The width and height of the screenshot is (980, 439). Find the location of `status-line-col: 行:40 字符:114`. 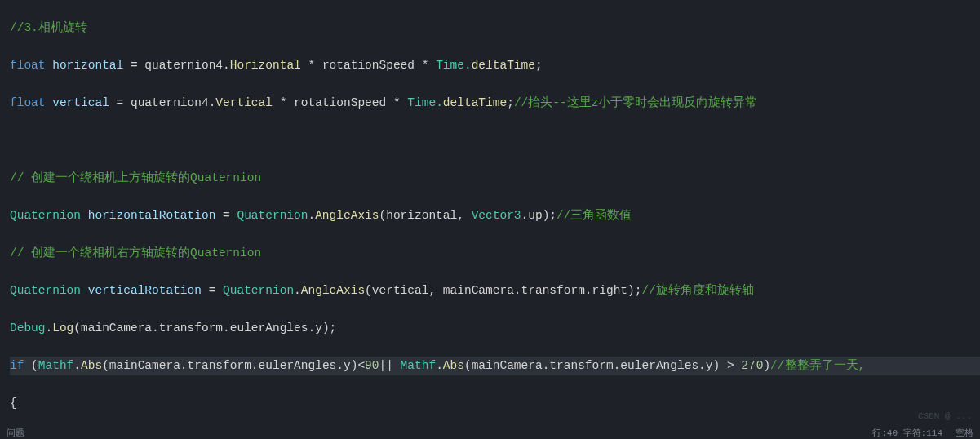

status-line-col: 行:40 字符:114 is located at coordinates (907, 432).